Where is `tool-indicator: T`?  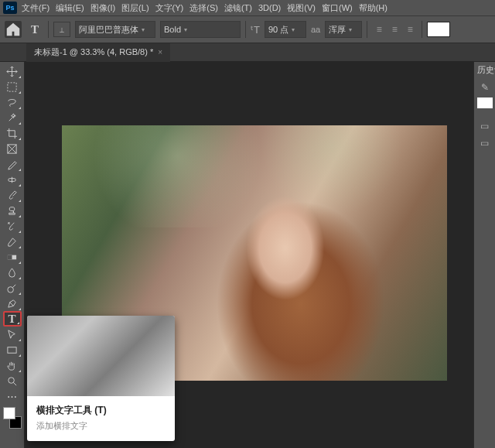 tool-indicator: T is located at coordinates (35, 29).